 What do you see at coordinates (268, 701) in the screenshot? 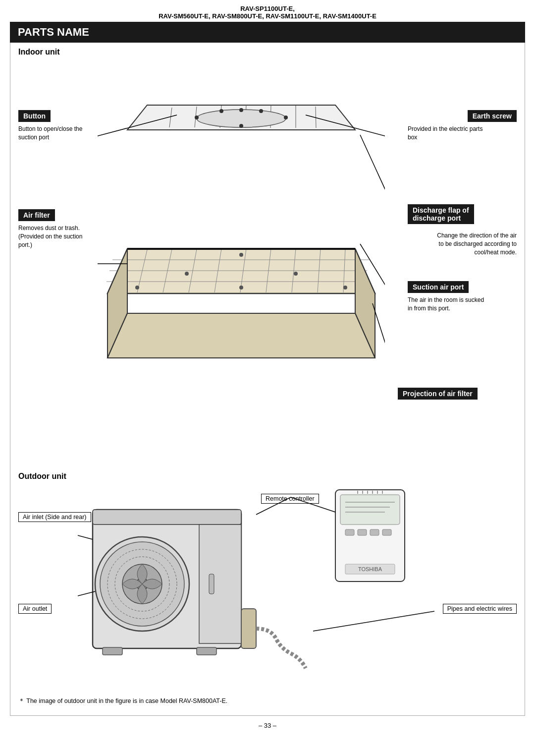
I see `footnote: ＊ The image of outdoor unit in the figur…` at bounding box center [268, 701].